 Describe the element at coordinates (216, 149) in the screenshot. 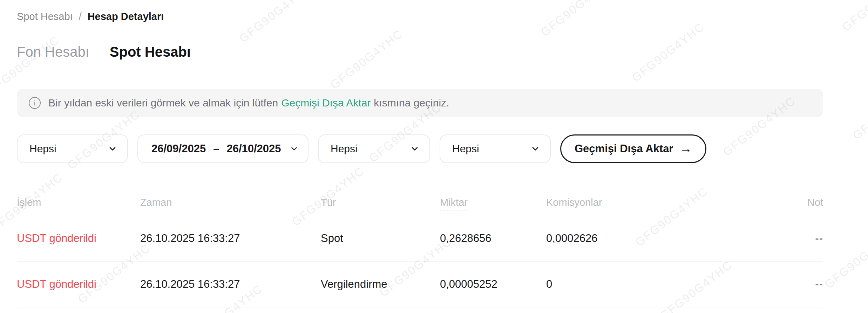

I see `date-range-value: 26/09/2025 – 26/10/2025` at that location.